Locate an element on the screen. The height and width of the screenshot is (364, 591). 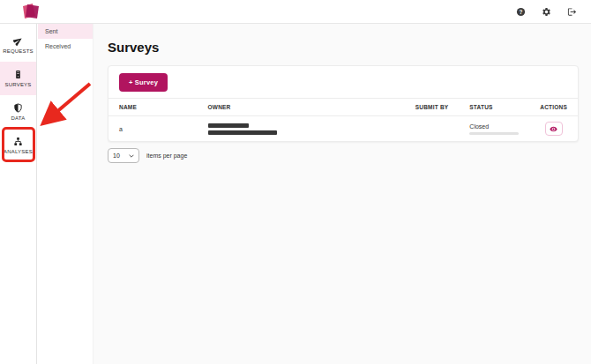
sidebar-item-label: DATA is located at coordinates (19, 118).